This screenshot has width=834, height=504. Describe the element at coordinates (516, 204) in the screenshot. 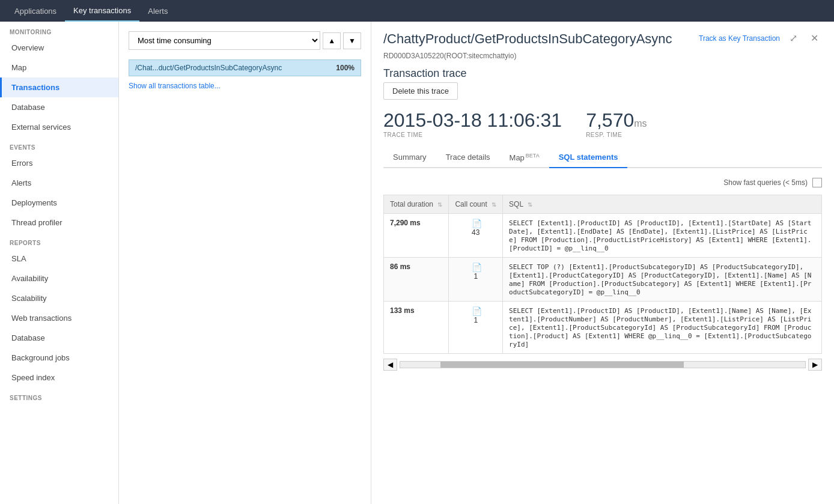

I see `col-header-sql-label: SQL` at that location.